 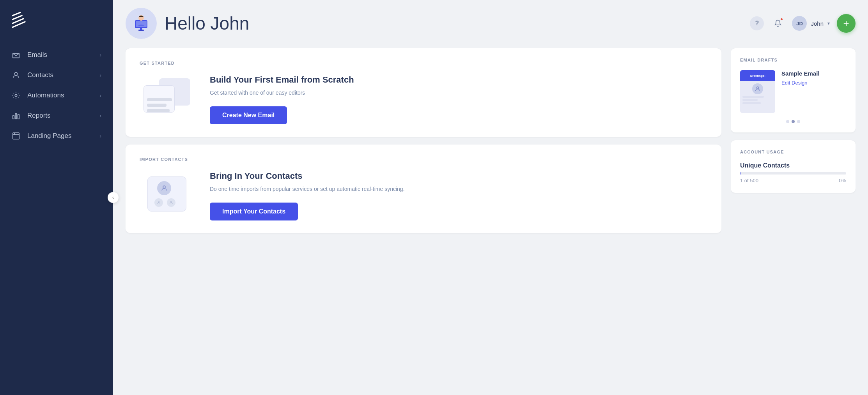 What do you see at coordinates (57, 75) in the screenshot?
I see `sidebar-item-contacts: Contacts ›` at bounding box center [57, 75].